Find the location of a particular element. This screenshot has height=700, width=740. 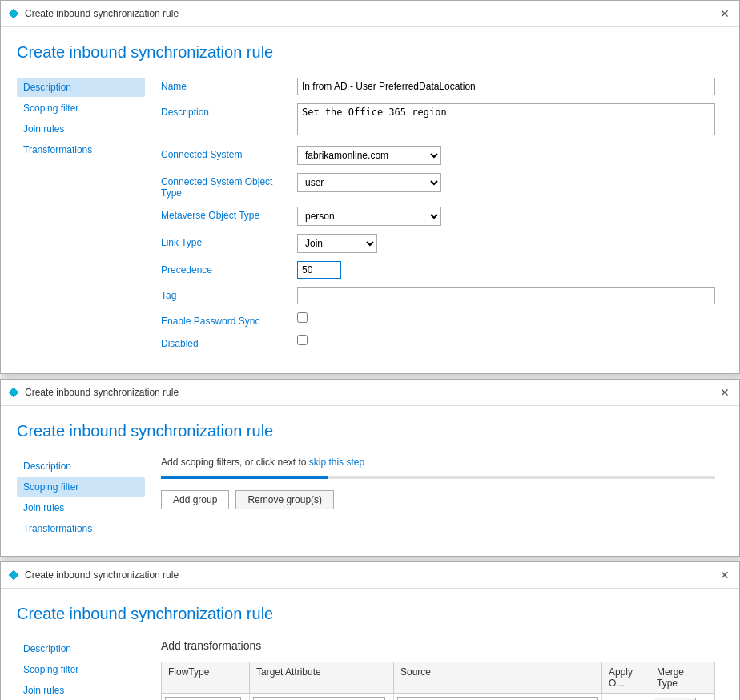

name-row: Name is located at coordinates (438, 86).